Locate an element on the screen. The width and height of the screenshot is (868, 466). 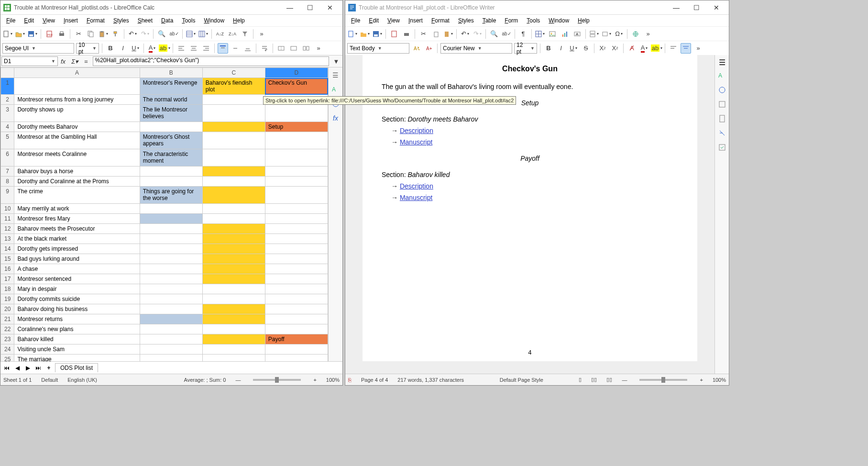
menu-sheet: Sheet is located at coordinates (145, 21).